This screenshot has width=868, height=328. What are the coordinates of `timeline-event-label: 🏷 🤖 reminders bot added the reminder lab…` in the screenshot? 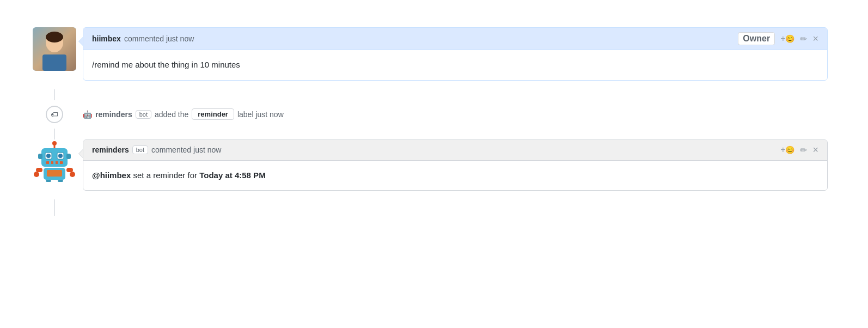 It's located at (430, 114).